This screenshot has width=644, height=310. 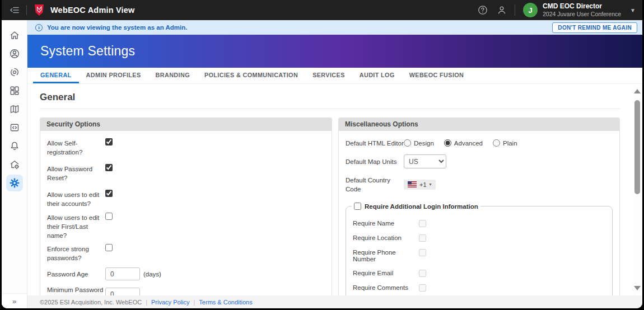 What do you see at coordinates (483, 10) in the screenshot?
I see `help-icon` at bounding box center [483, 10].